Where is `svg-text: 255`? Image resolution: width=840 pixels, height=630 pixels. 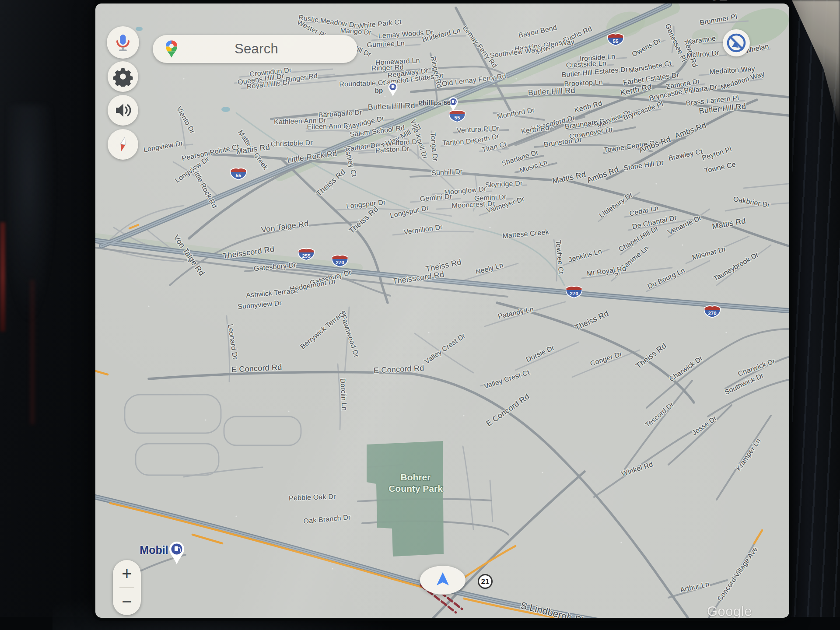 svg-text: 255 is located at coordinates (306, 256).